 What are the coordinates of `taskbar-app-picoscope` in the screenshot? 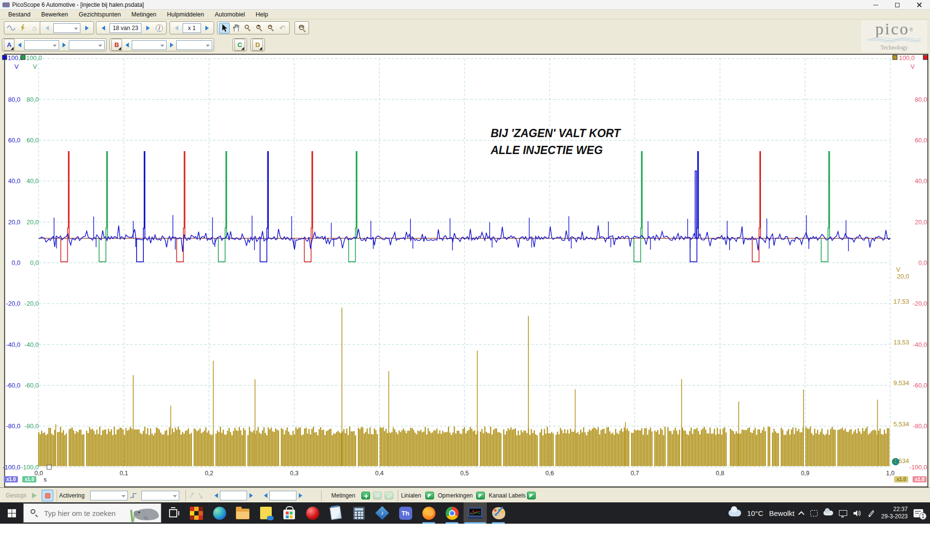 It's located at (475, 513).